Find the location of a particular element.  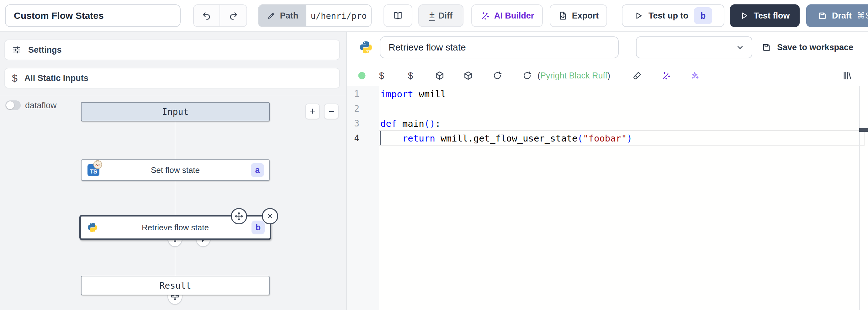

draft-label: Draft is located at coordinates (842, 16).